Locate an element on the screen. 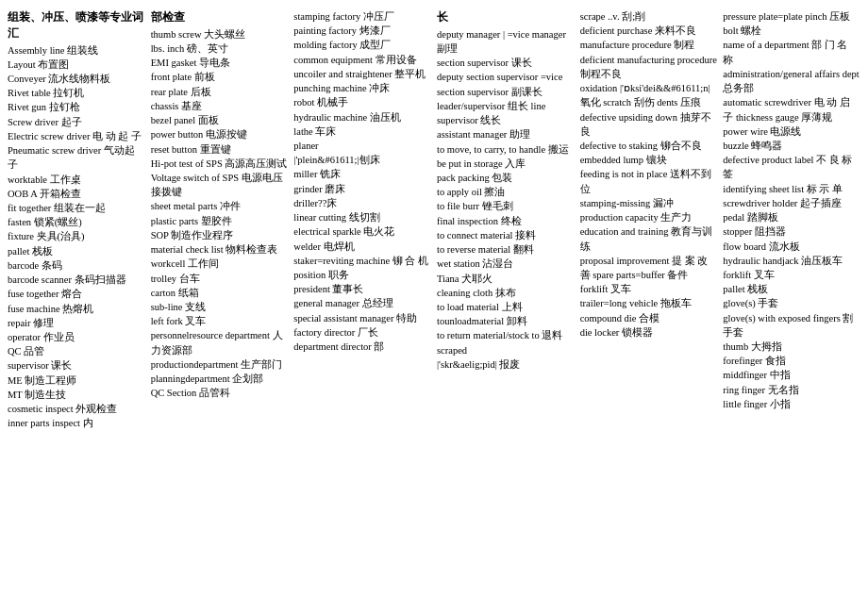  entry-5-1: name of a department 部 门 名 称 is located at coordinates (792, 52).